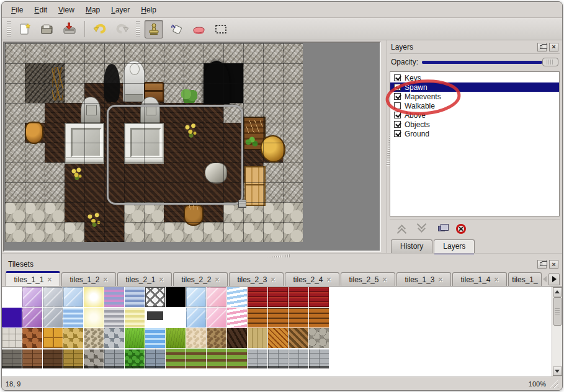  I want to click on fill-tool-button, so click(176, 29).